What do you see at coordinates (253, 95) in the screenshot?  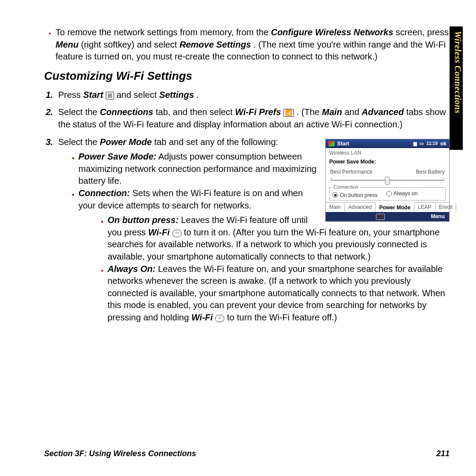 I see `step-1: Press Start ⊞ and select Settings .` at bounding box center [253, 95].